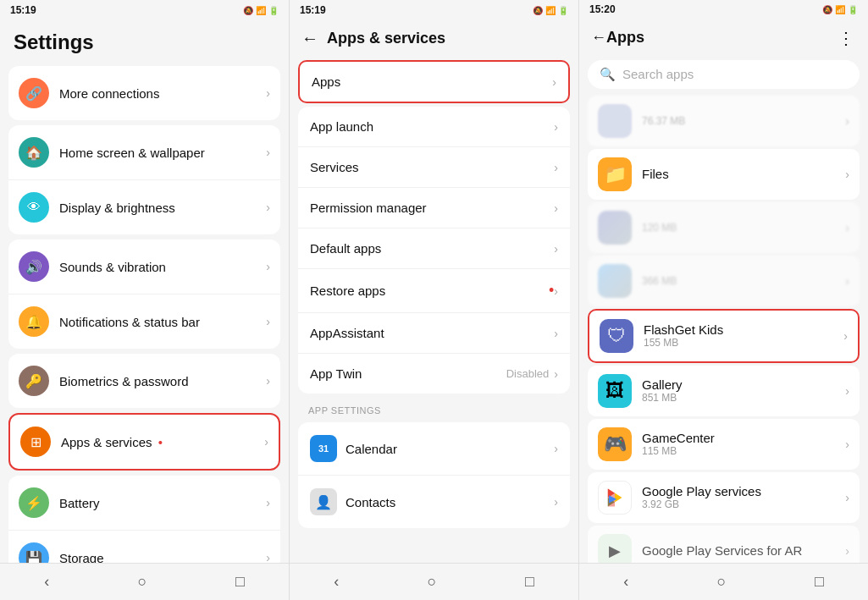  Describe the element at coordinates (615, 391) in the screenshot. I see `gallery-icon: 🖼` at that location.